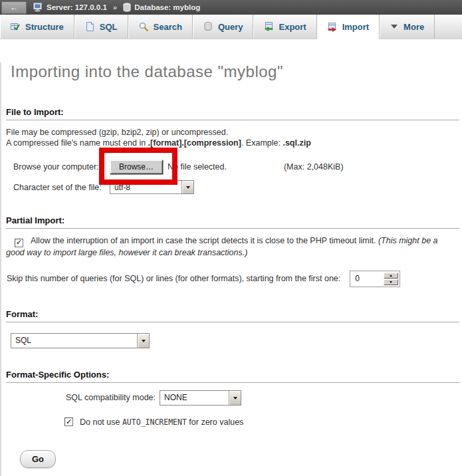 This screenshot has height=476, width=462. I want to click on tab-structure: Structure, so click(37, 27).